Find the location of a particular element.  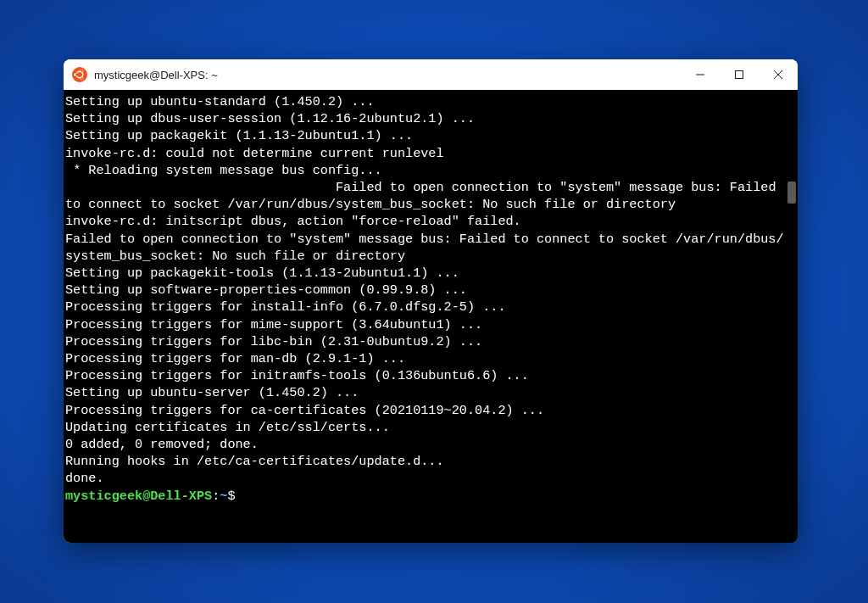

terminal-line: Setting up packagekit-tools (1.1.13-2ubu… is located at coordinates (425, 273).